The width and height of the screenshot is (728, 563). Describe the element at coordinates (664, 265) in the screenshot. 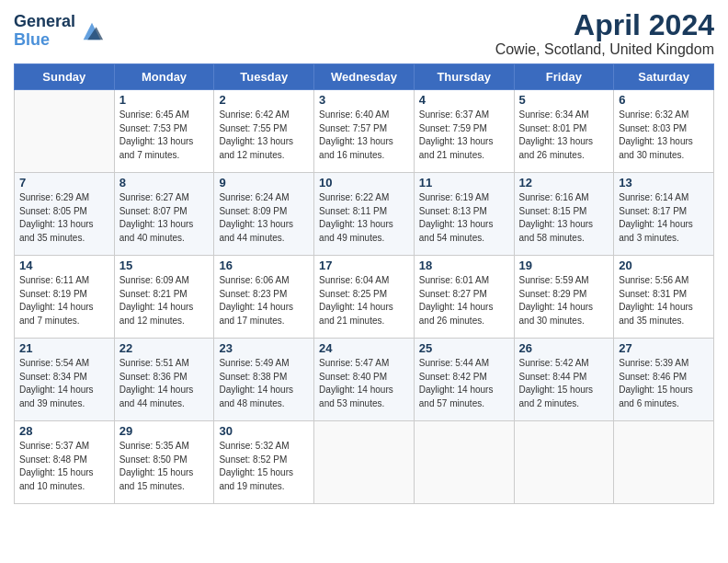

I see `day-number: 20` at that location.